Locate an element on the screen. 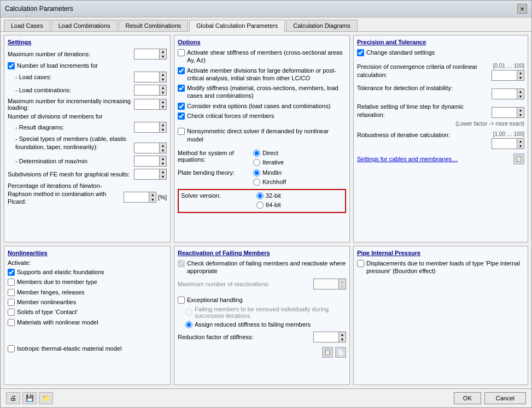 Image resolution: width=532 pixels, height=408 pixels. subdivisions-up: ▲ is located at coordinates (163, 172).